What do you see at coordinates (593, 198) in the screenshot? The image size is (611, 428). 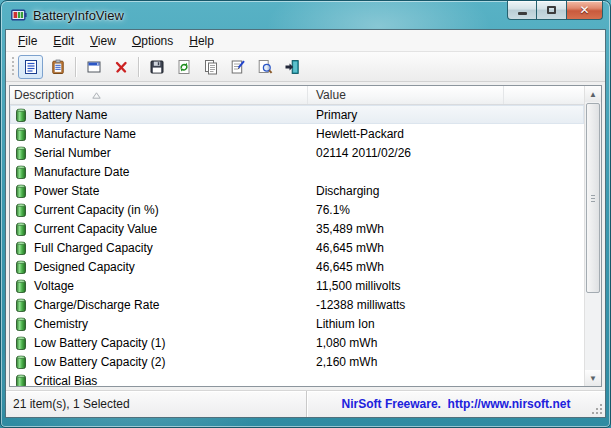 I see `scrollbar-thumb` at bounding box center [593, 198].